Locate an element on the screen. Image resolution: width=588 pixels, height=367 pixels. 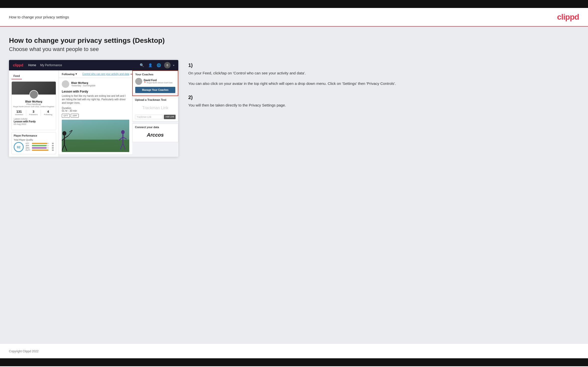
putt-value: 96 is located at coordinates (52, 150).